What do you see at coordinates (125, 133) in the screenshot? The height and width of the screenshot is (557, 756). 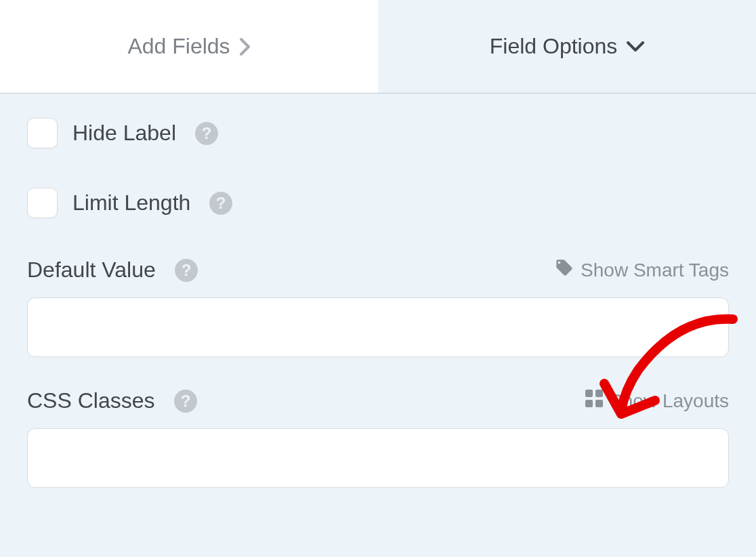 I see `hide-label-text: Hide Label` at bounding box center [125, 133].